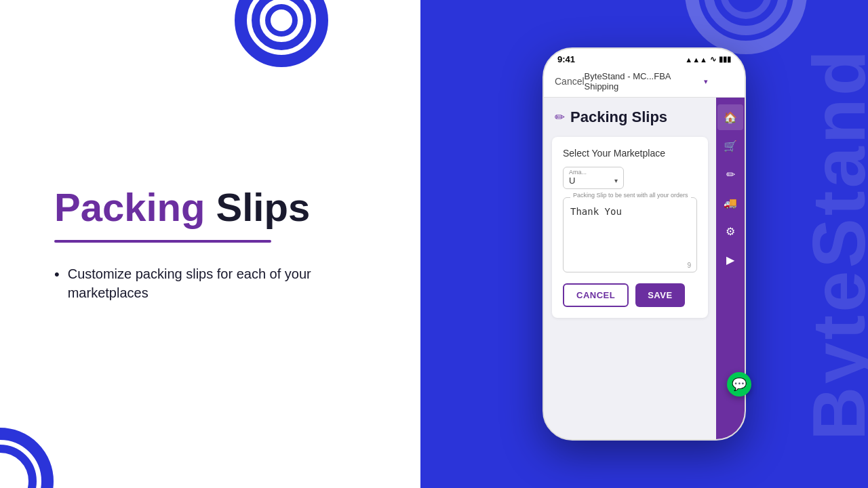  Describe the element at coordinates (730, 203) in the screenshot. I see `sidebar-shipping-icon: 🚚` at that location.